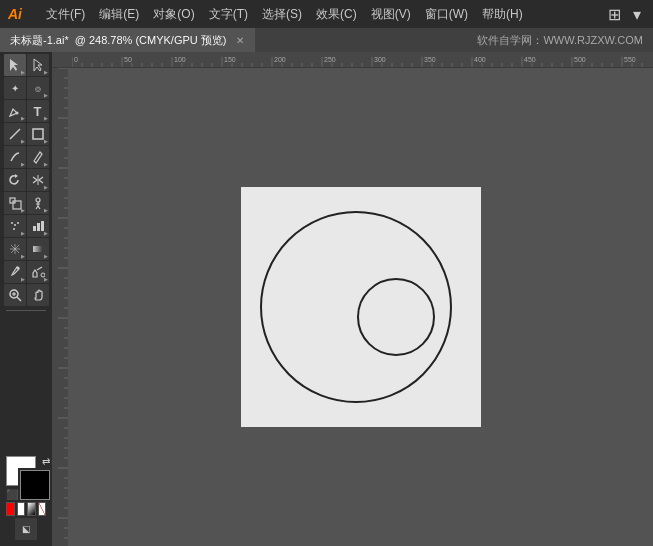 The width and height of the screenshot is (653, 546). What do you see at coordinates (38, 203) in the screenshot?
I see `puppet-warp-tool` at bounding box center [38, 203].